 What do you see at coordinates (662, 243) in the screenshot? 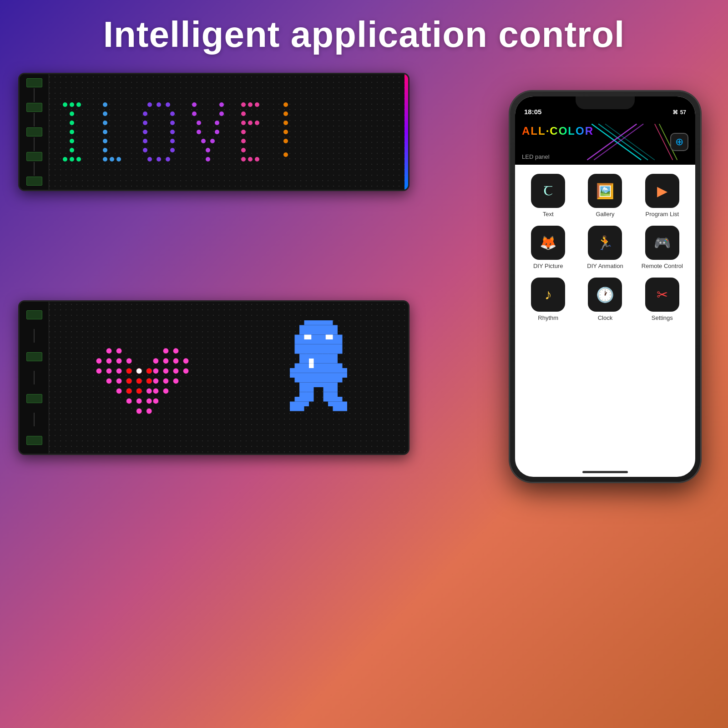
I see `remote-control-app-icon: 🎮` at bounding box center [662, 243].